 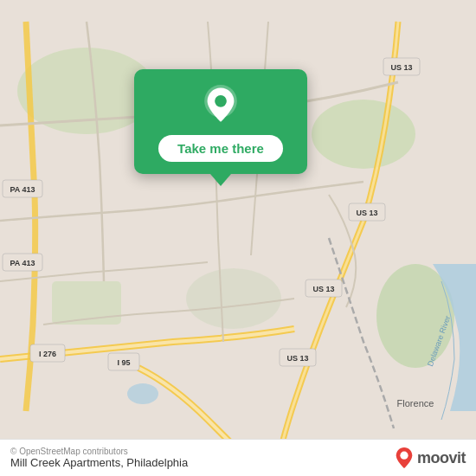 What do you see at coordinates (99, 452) in the screenshot?
I see `copyright-text: © OpenStreetMap contributors` at bounding box center [99, 452].